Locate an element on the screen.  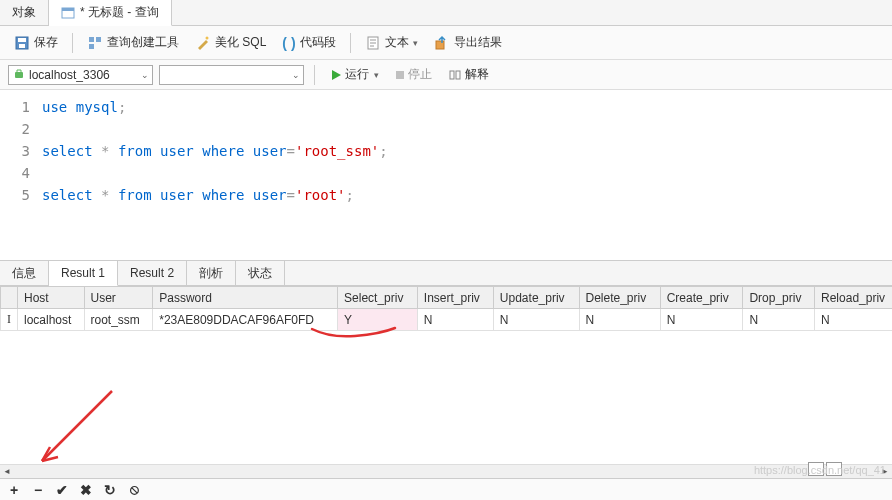
tab-result1: Result 1 is located at coordinates (84, 274).